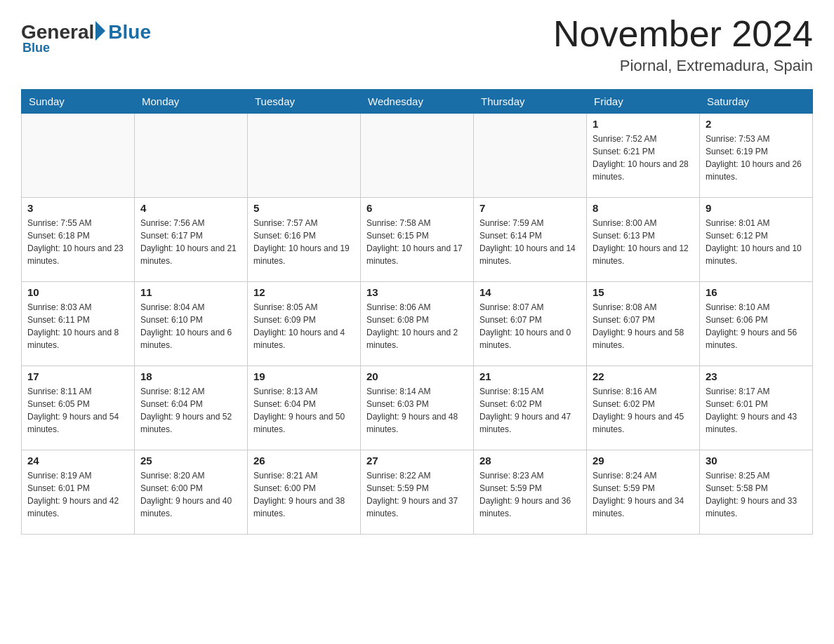 This screenshot has width=834, height=644. Describe the element at coordinates (304, 242) in the screenshot. I see `day-info: Sunrise: 7:57 AMSunset: 6:16 PMDaylight:…` at that location.